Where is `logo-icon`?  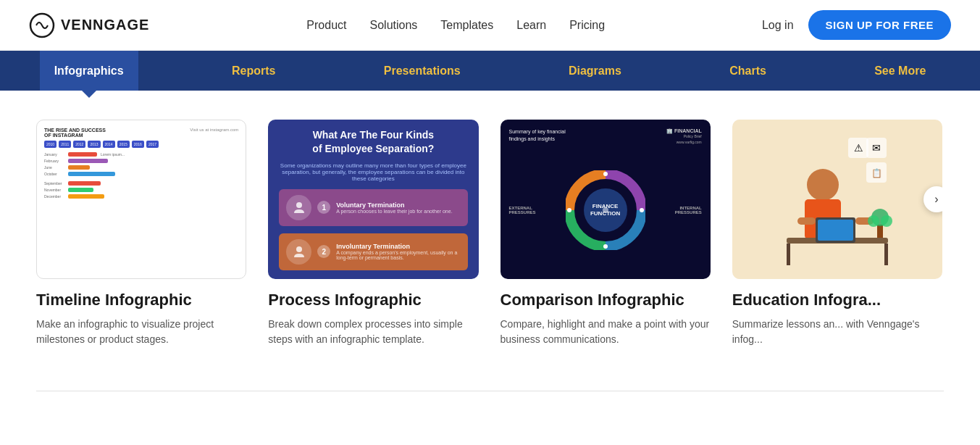
logo-icon is located at coordinates (42, 25).